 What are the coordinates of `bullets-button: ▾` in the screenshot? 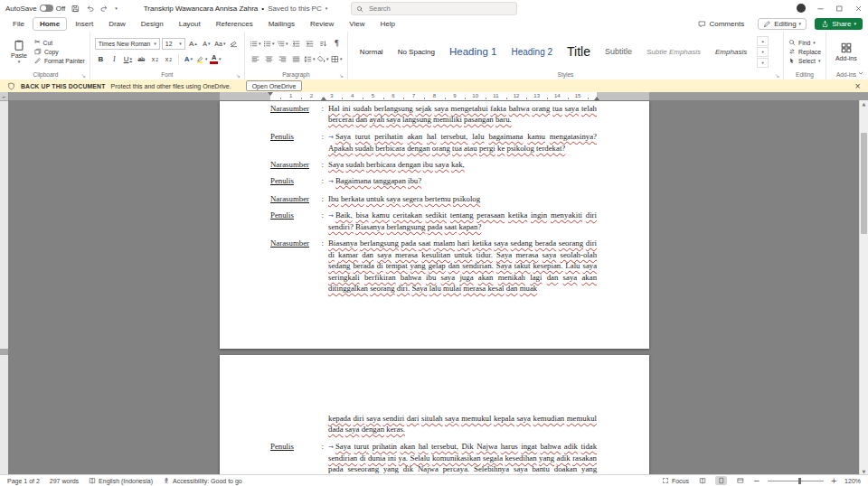 It's located at (255, 43).